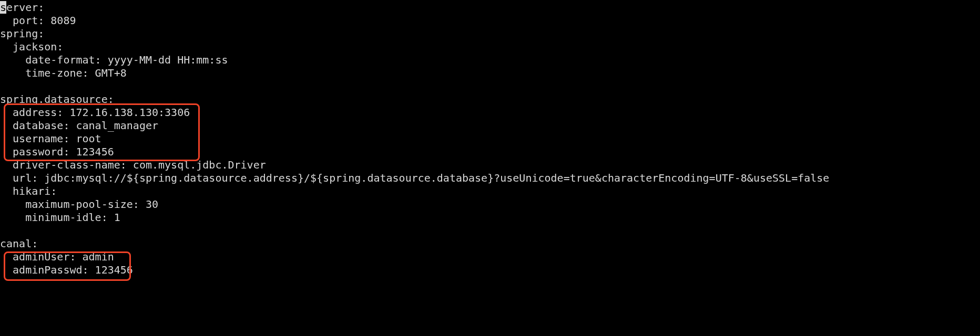  I want to click on config-line-datasource: spring.datasource:, so click(490, 100).